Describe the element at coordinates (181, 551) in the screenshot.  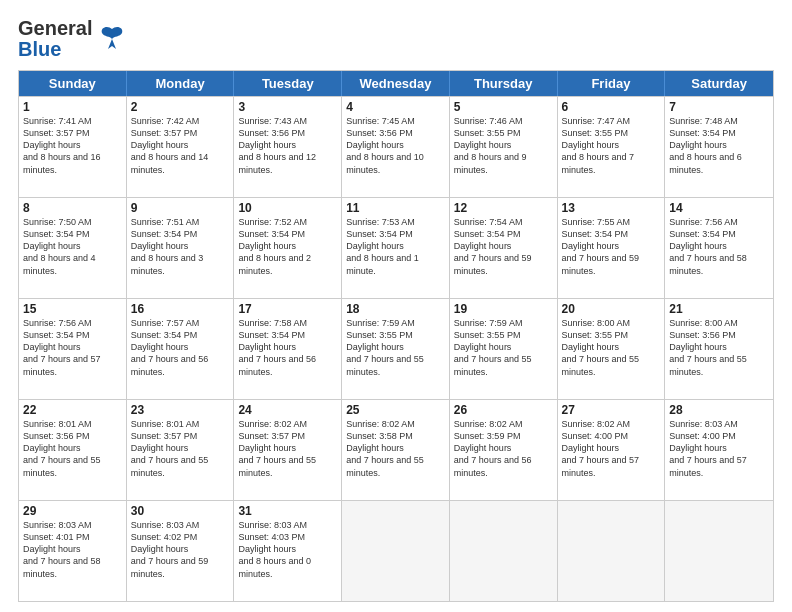
I see `cal-cell: 30Sunrise: 8:03 AMSunset: 4:02 PMDayligh…` at that location.